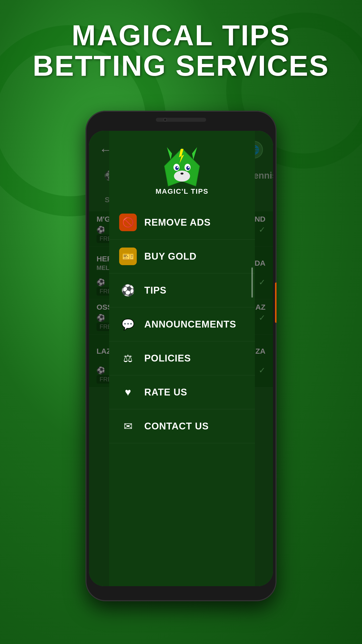  I want to click on page-title-area: MAGICAL TIPS BETTING SERVICES, so click(181, 51).